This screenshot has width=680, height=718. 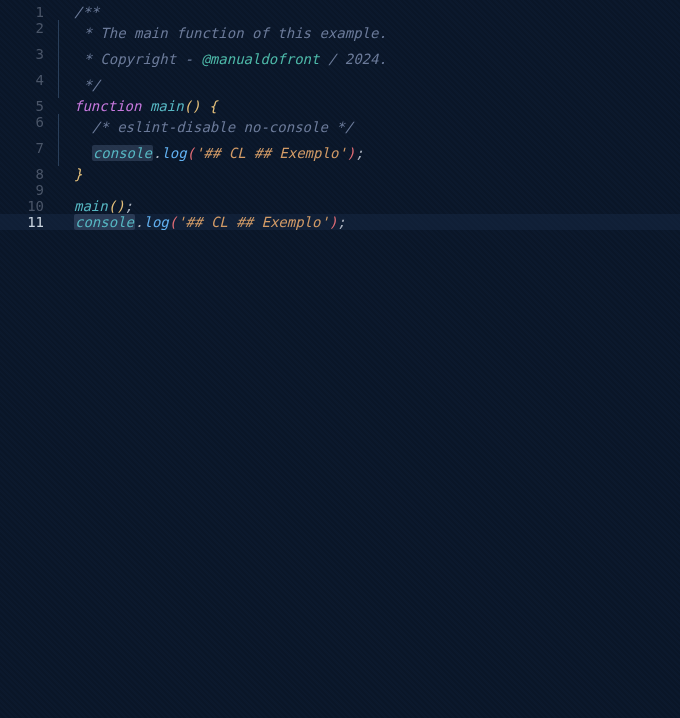 I want to click on code-row: 10 main();, so click(x=340, y=206).